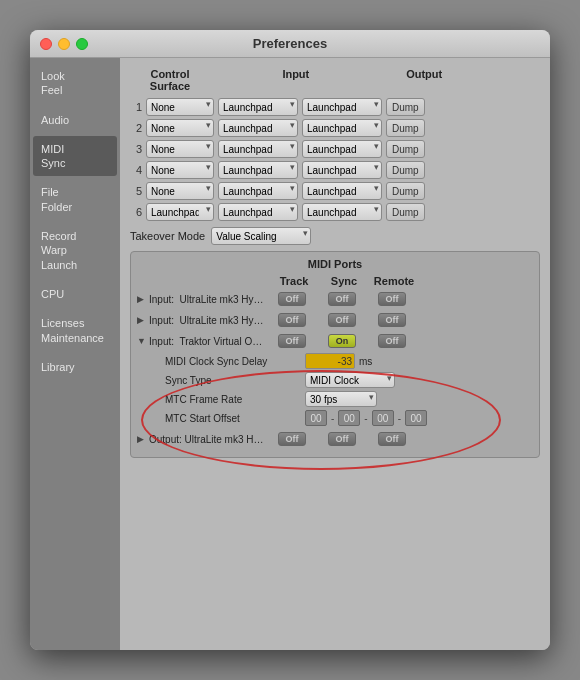 This screenshot has height=680, width=580. Describe the element at coordinates (258, 212) in the screenshot. I see `input-select-6: Launchpad` at that location.